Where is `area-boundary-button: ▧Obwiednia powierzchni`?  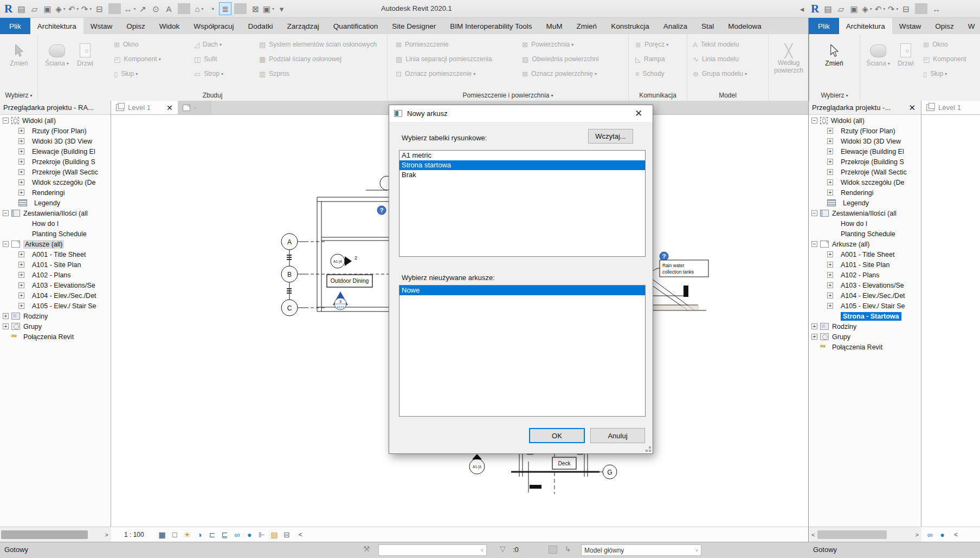
area-boundary-button: ▧Obwiednia powierzchni is located at coordinates (560, 59).